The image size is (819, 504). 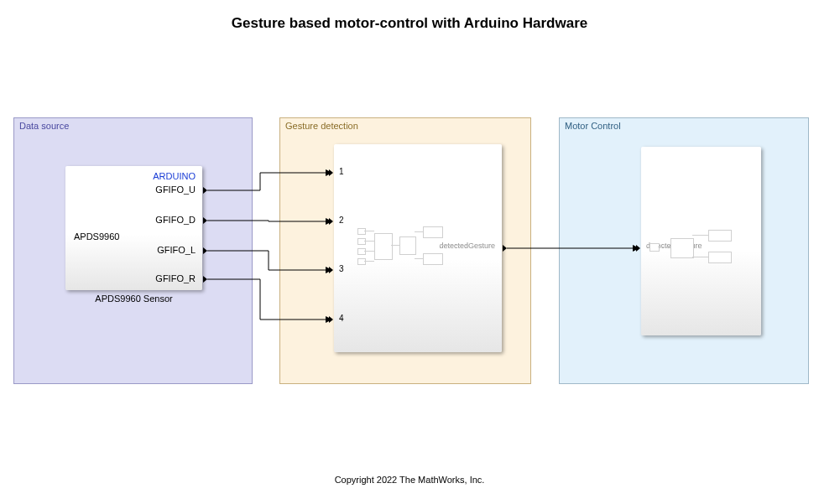 I want to click on gesture-inport-4-label: 4, so click(x=342, y=319).